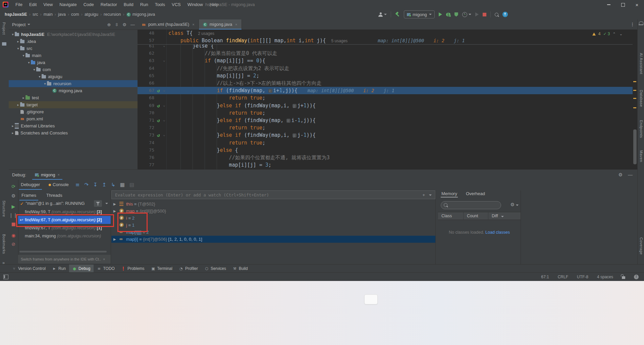 The image size is (644, 345). I want to click on frames-tab-threads: Threads, so click(54, 195).